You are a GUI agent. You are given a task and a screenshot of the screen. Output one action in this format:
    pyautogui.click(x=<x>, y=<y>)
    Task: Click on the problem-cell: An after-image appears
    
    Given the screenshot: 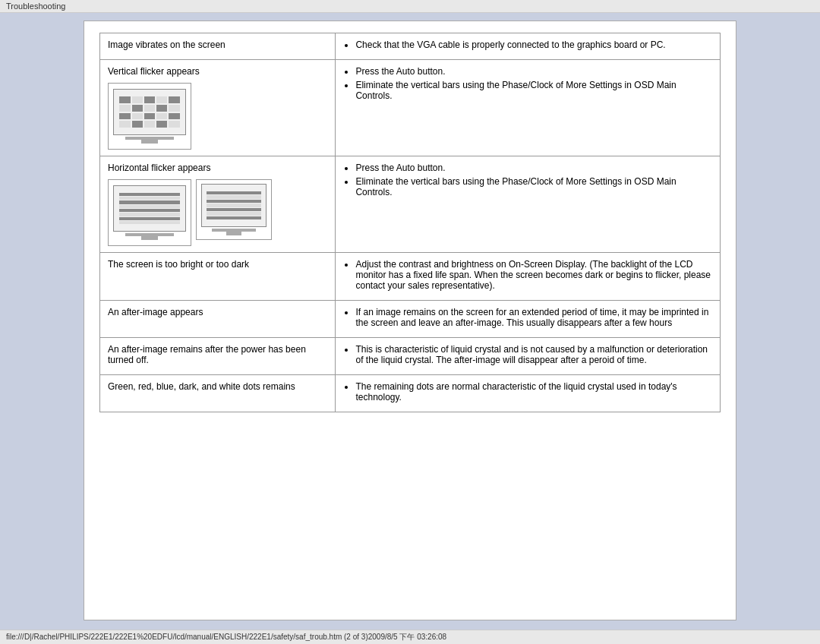 What is the action you would take?
    pyautogui.click(x=218, y=319)
    